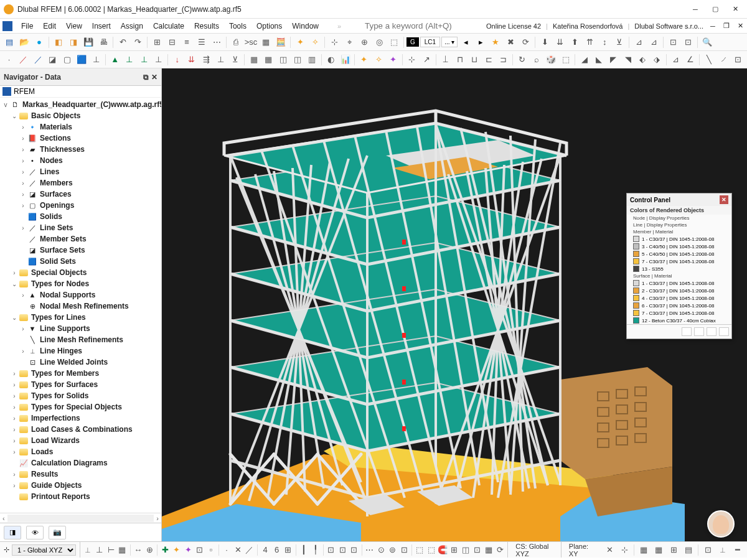  I want to click on toolbar-button-tb3-23: ╿, so click(315, 550).